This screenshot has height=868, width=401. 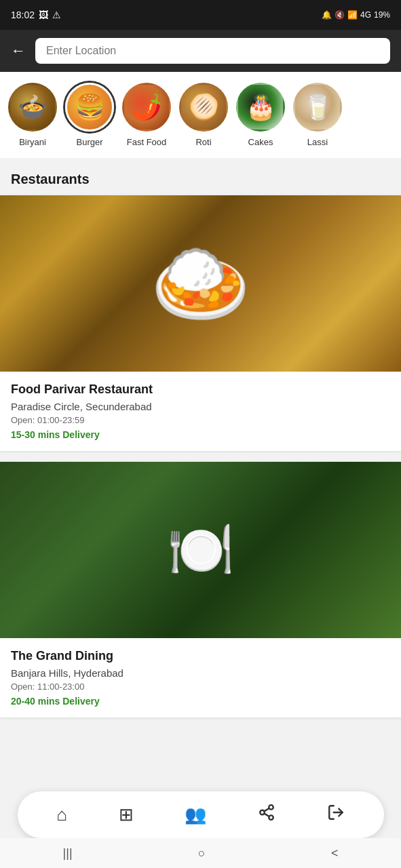 What do you see at coordinates (201, 673) in the screenshot?
I see `restaurant-location-2: Banjara Hills, Hyderabad` at bounding box center [201, 673].